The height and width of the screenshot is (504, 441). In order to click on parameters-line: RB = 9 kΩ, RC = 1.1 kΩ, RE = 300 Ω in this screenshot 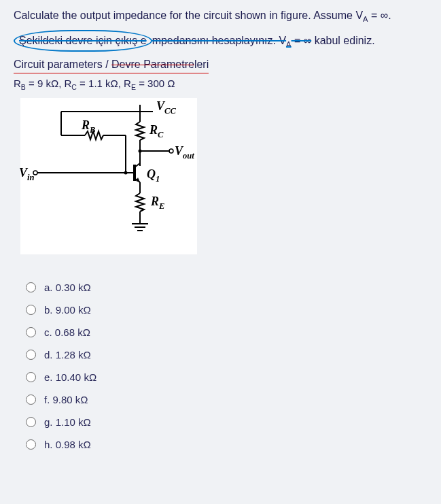, I will do `click(220, 84)`.